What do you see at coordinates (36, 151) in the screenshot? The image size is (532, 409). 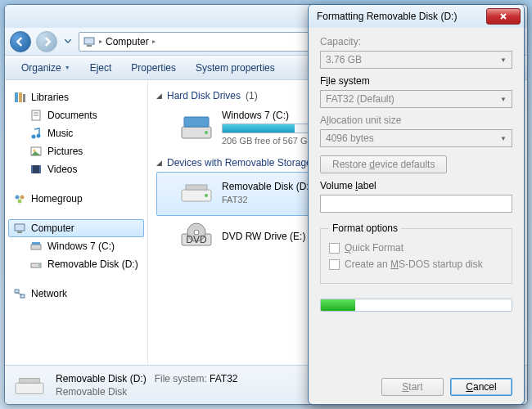 I see `pictures-icon` at bounding box center [36, 151].